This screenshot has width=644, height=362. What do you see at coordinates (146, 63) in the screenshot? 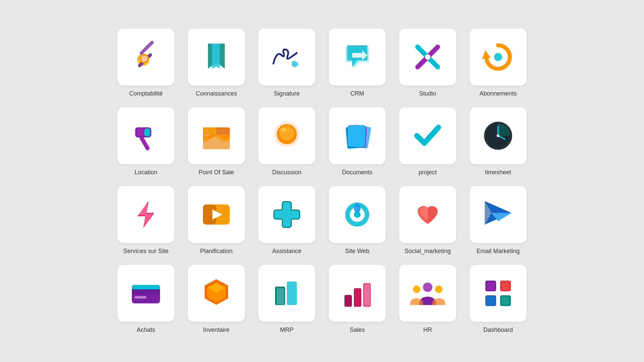
I see `app-comptabilite: Comptabilité` at bounding box center [146, 63].